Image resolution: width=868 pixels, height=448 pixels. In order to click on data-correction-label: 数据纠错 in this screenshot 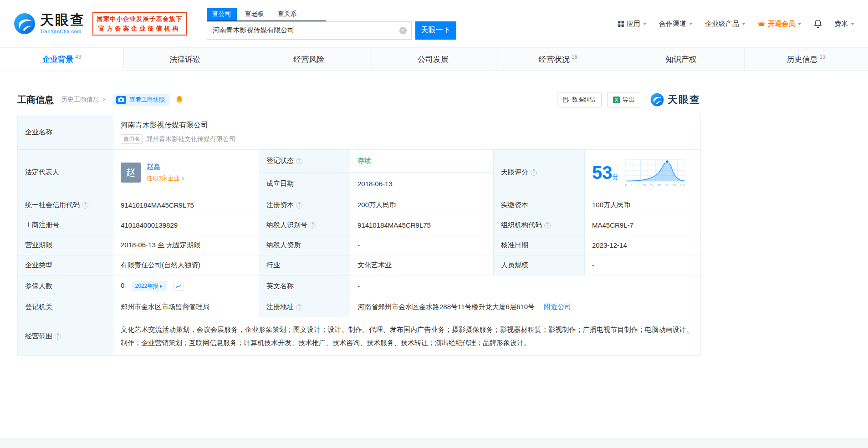, I will do `click(584, 100)`.